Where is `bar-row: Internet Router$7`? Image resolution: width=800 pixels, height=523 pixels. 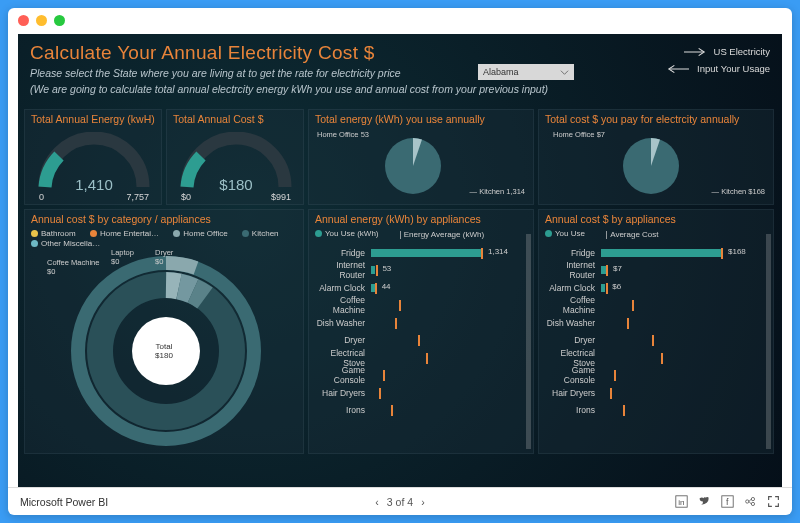 bar-row: Internet Router$7 is located at coordinates (651, 271).